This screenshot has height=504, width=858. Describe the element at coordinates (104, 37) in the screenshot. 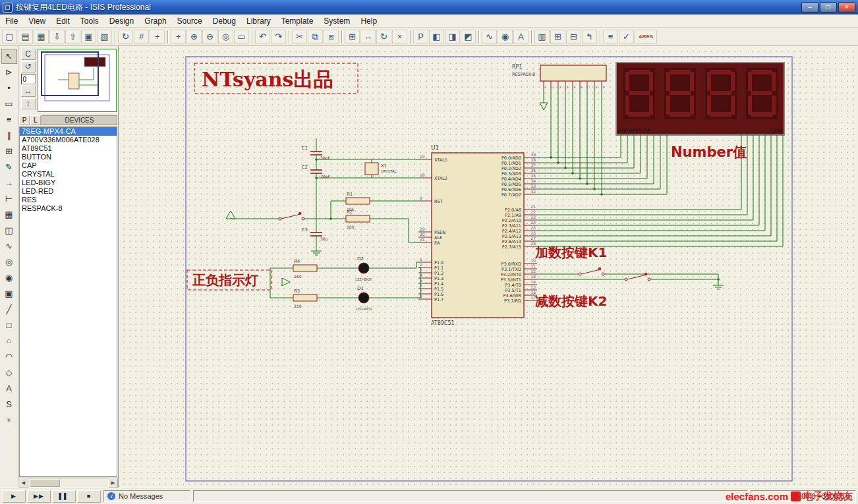

I see `mark-output-area-icon: ▧` at that location.